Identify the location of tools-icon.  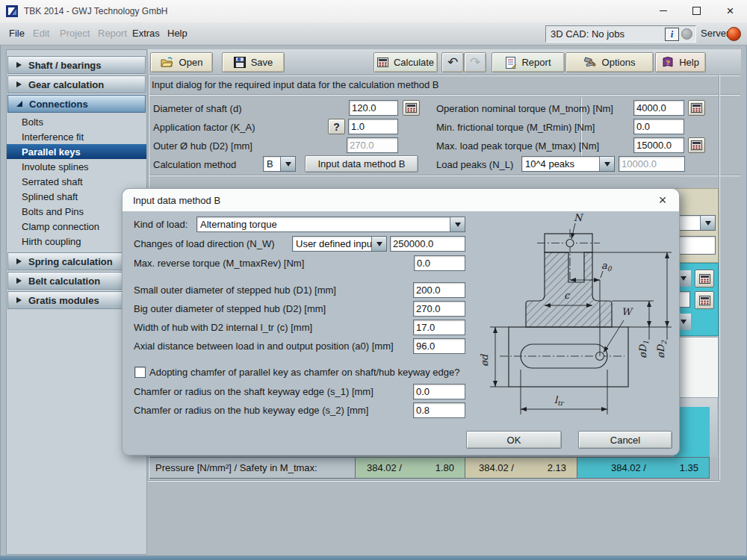
(590, 63).